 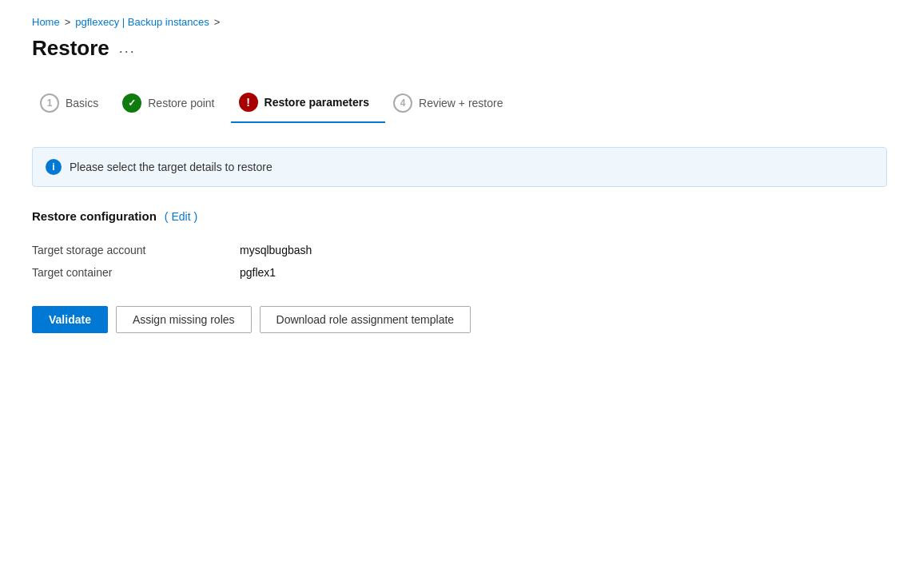 I want to click on page-title: Restore, so click(x=70, y=48).